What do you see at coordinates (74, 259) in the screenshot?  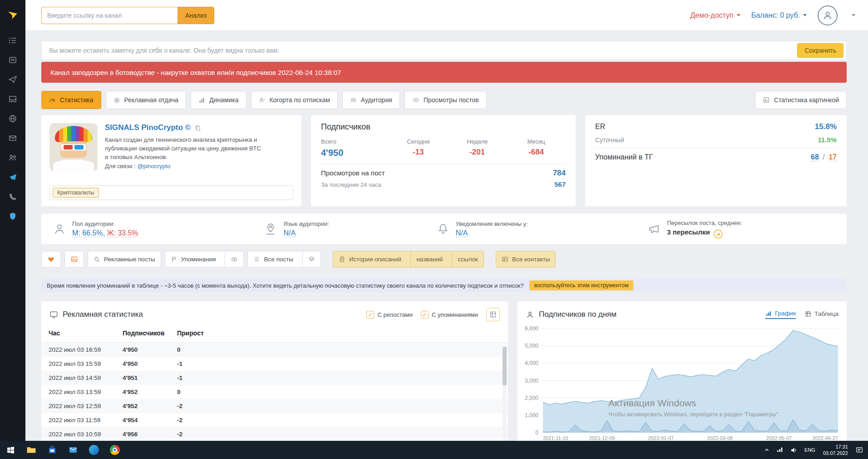 I see `image-icon` at bounding box center [74, 259].